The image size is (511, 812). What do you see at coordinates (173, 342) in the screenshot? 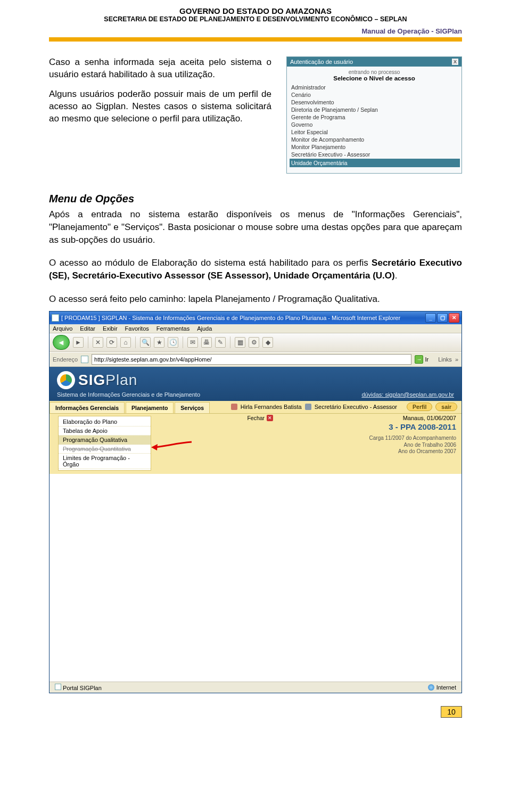
I see `history-button: 🕓` at bounding box center [173, 342].